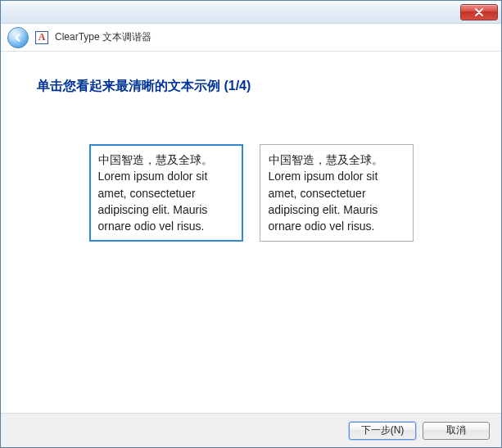 The width and height of the screenshot is (502, 448). I want to click on header-bar: ClearType 文本调谐器, so click(251, 38).